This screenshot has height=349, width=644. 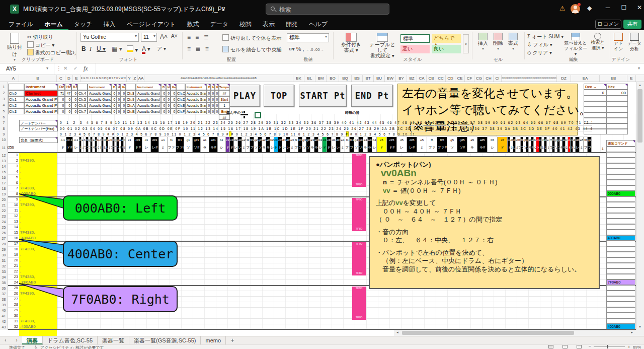 I want to click on col-header: BT, so click(x=368, y=79).